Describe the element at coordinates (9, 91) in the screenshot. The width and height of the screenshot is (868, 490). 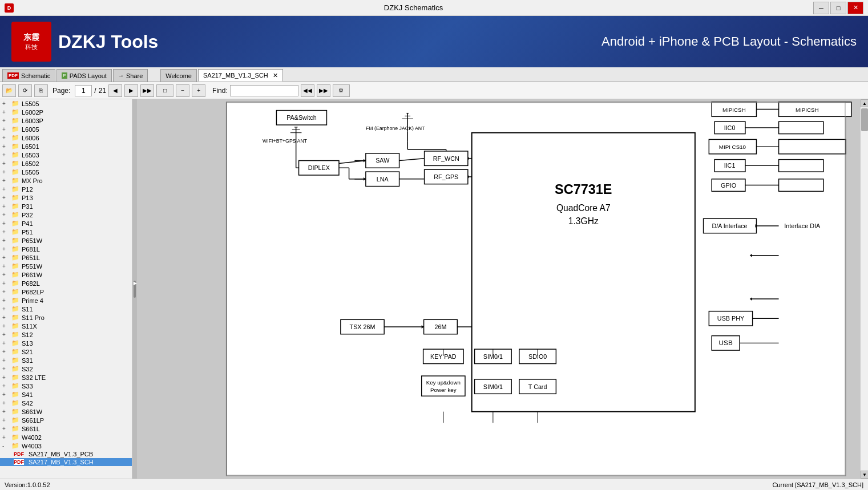
I see `open-button: 📂` at that location.